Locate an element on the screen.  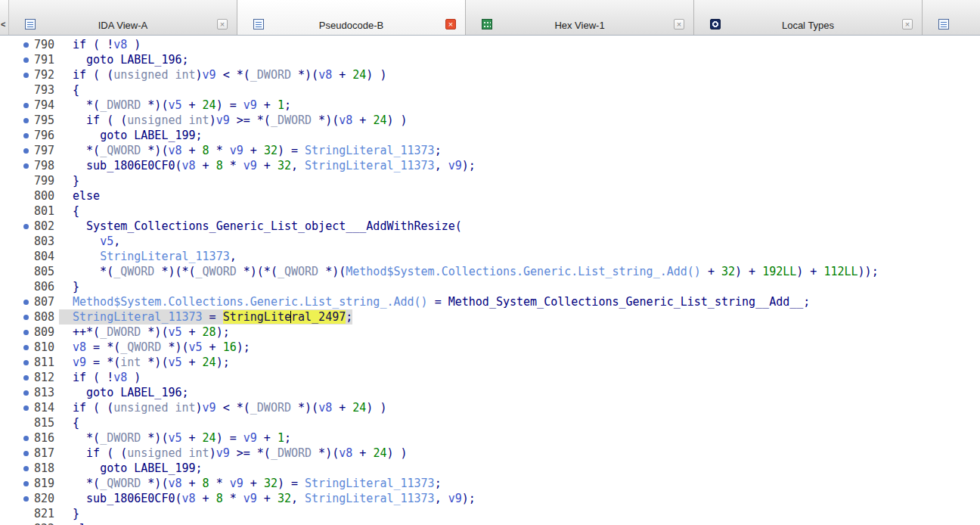
code-line-820: 820 sub_1806E0CF0(v8 + 8 * v9 + 32, Stri… is located at coordinates (490, 499).